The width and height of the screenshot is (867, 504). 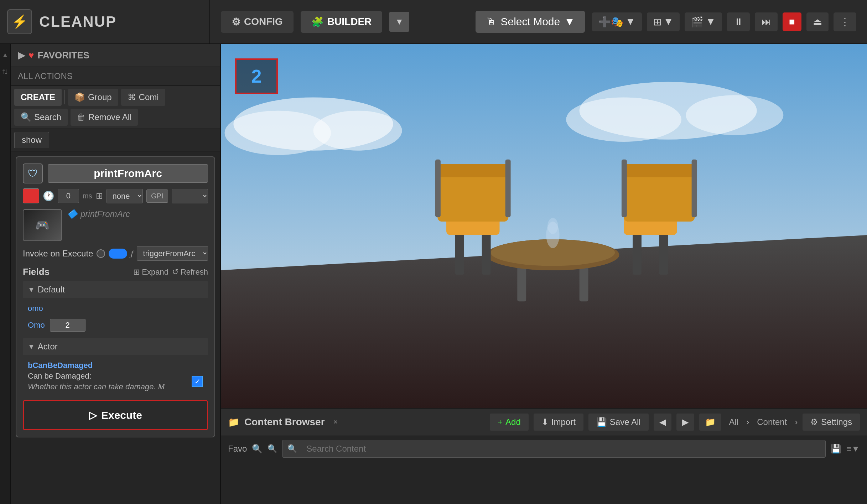 I want to click on import-button: ⬇ Import, so click(x=559, y=422).